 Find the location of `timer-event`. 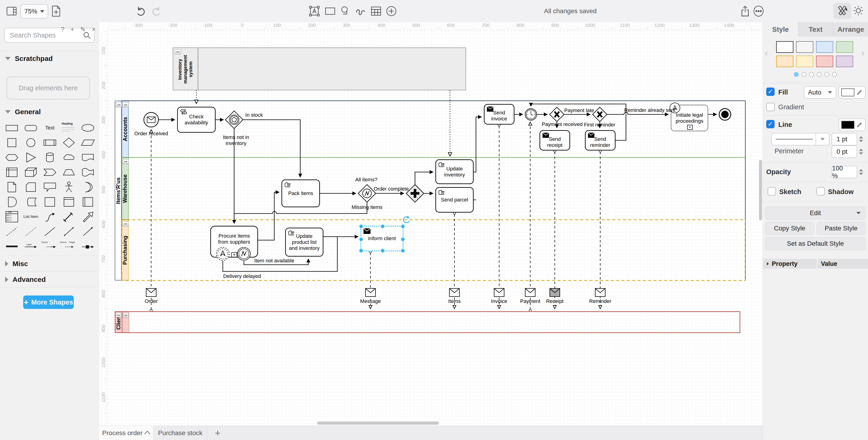

timer-event is located at coordinates (531, 114).